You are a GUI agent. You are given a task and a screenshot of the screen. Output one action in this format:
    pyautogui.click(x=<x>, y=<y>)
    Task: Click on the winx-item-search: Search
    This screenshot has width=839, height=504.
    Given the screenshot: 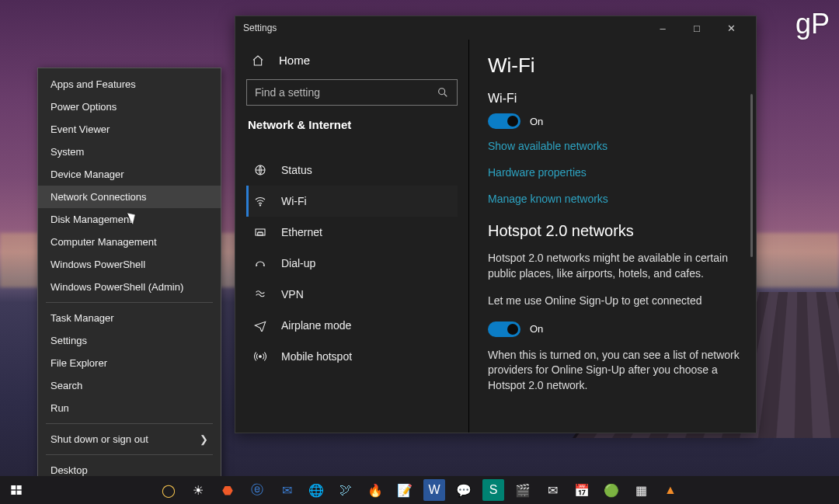 What is the action you would take?
    pyautogui.click(x=129, y=385)
    